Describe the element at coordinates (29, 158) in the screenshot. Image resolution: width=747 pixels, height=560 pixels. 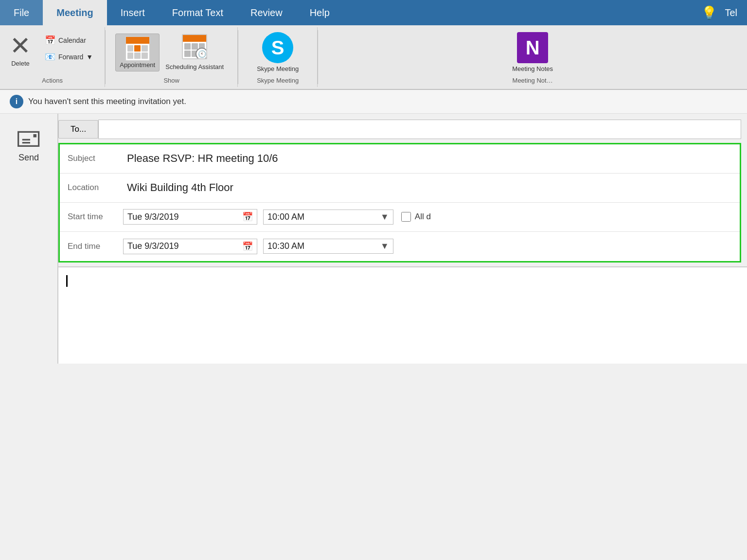
I see `send-label: Send` at that location.